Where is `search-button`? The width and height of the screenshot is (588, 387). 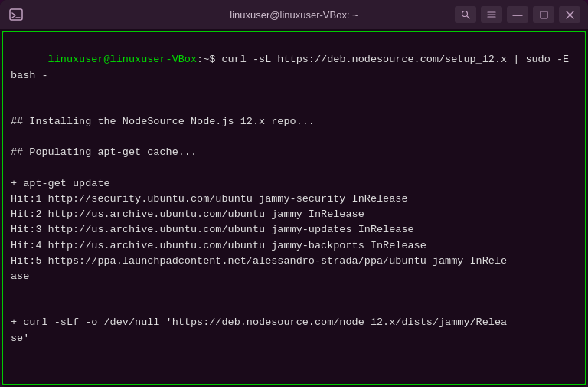 search-button is located at coordinates (466, 15).